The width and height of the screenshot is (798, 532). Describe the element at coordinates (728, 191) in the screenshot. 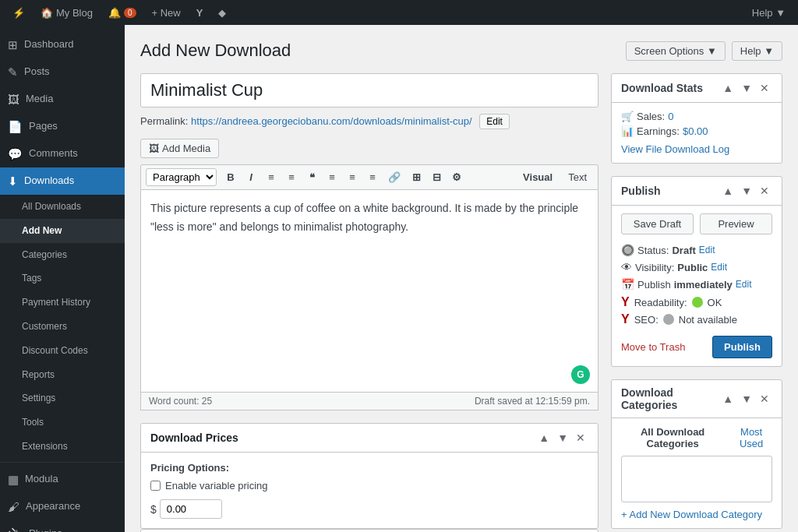

I see `publish-up-button: ▲` at that location.